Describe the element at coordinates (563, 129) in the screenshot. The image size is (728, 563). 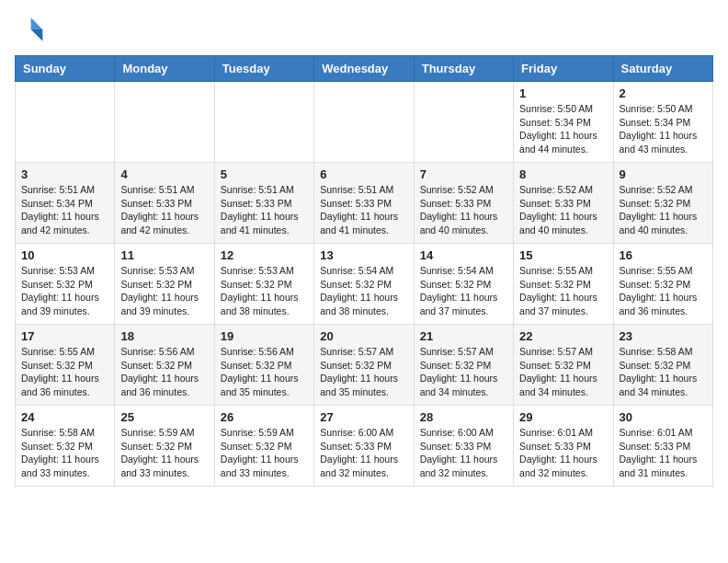
I see `day-info: Sunrise: 5:50 AM Sunset: 5:34 PM Dayligh…` at that location.